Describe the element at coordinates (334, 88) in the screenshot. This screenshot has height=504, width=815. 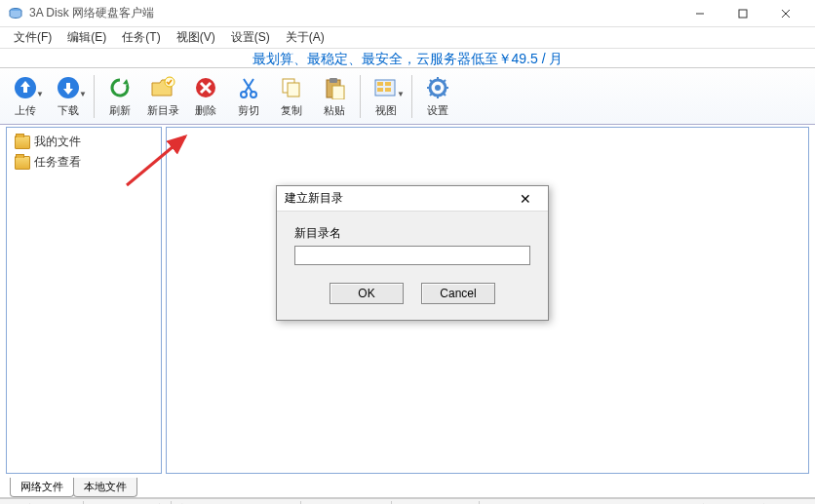
I see `paste-icon` at that location.